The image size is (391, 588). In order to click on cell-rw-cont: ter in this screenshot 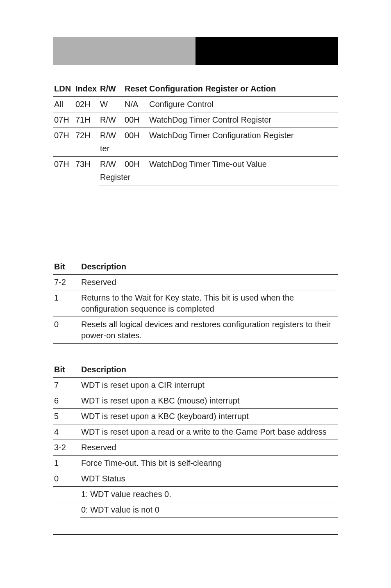, I will do `click(218, 150)`.